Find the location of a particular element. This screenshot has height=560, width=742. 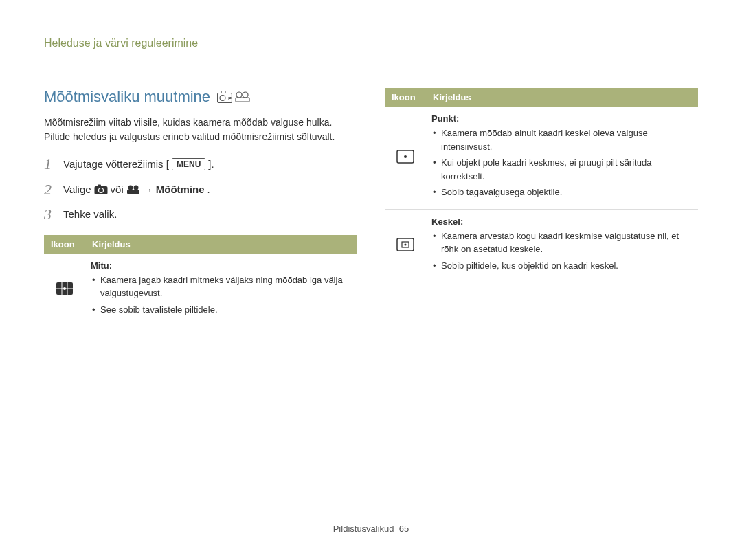

row-title: Mitu: is located at coordinates (221, 265).